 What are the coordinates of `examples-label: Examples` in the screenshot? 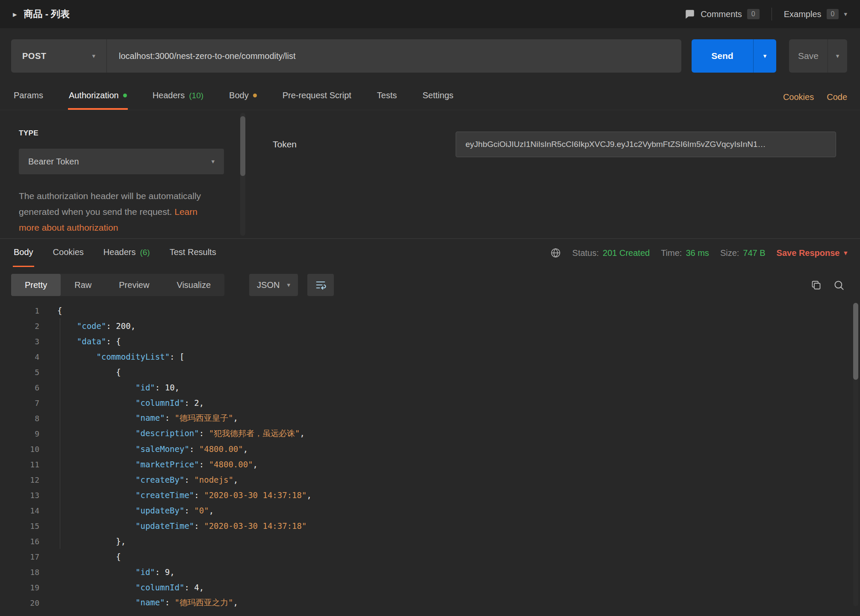 It's located at (803, 15).